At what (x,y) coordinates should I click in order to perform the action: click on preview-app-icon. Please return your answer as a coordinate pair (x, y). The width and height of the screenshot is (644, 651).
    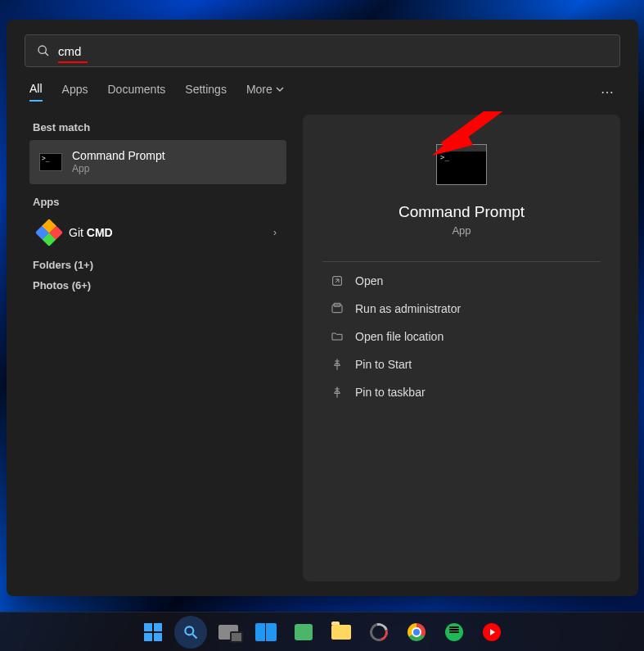
    Looking at the image, I should click on (462, 165).